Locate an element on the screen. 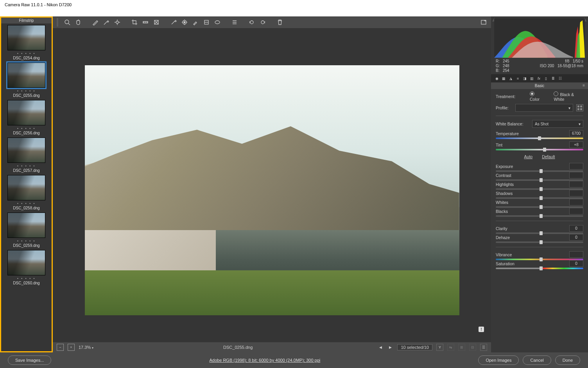 The image size is (588, 368). contrast-slider: Contrast is located at coordinates (540, 177).